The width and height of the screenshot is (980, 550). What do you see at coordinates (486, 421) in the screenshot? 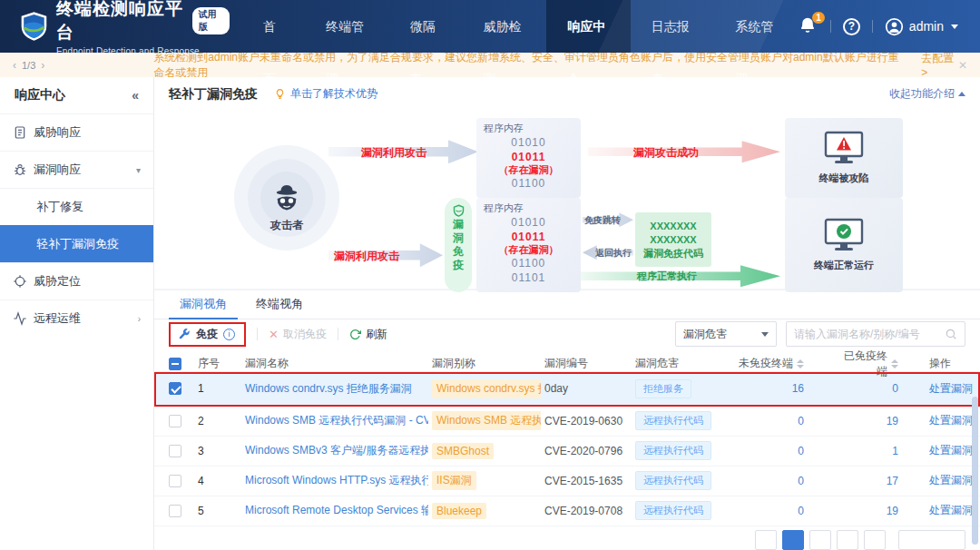
I see `vuln-alias: Windows SMB 远程执行代` at bounding box center [486, 421].